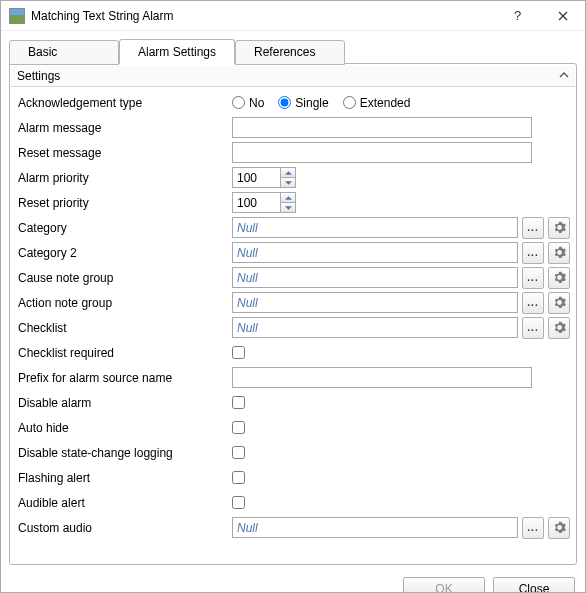 This screenshot has width=586, height=593. I want to click on checklist-browse-button: ..., so click(533, 328).